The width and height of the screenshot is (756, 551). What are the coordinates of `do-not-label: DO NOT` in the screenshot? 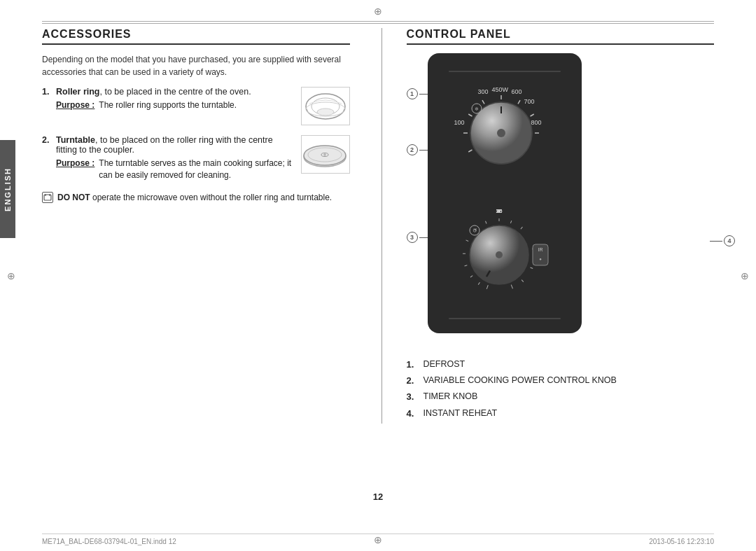 It's located at (74, 197).